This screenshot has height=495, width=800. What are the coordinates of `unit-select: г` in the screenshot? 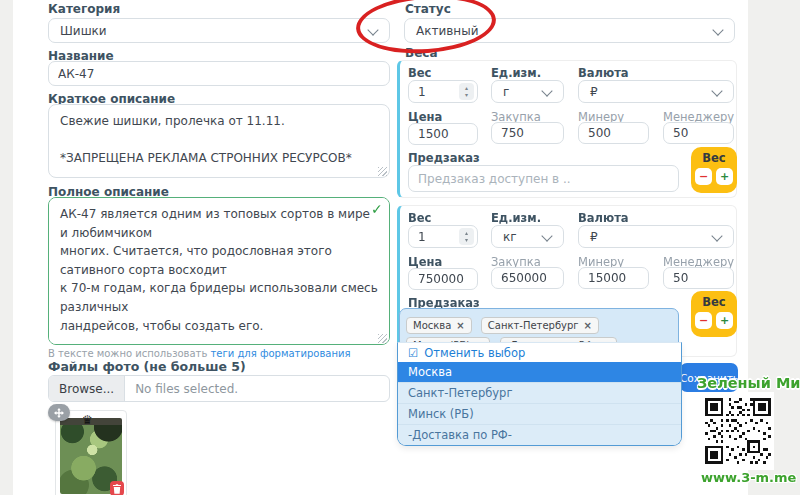 It's located at (528, 92).